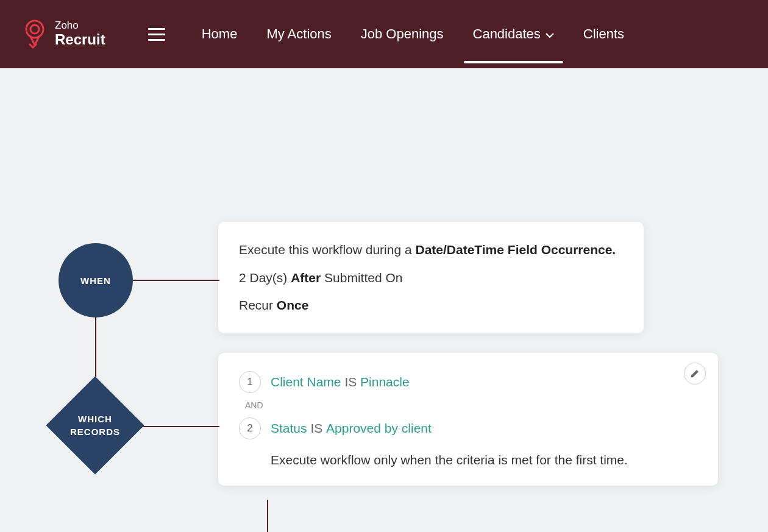 The width and height of the screenshot is (768, 532). I want to click on criteria-value: Approved by client, so click(379, 428).